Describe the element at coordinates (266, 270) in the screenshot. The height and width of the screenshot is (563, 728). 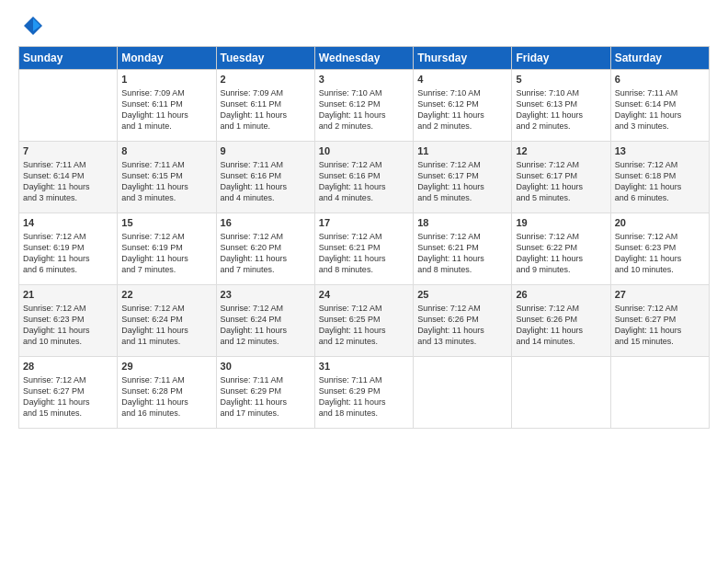
I see `day-info: and 7 minutes.` at that location.